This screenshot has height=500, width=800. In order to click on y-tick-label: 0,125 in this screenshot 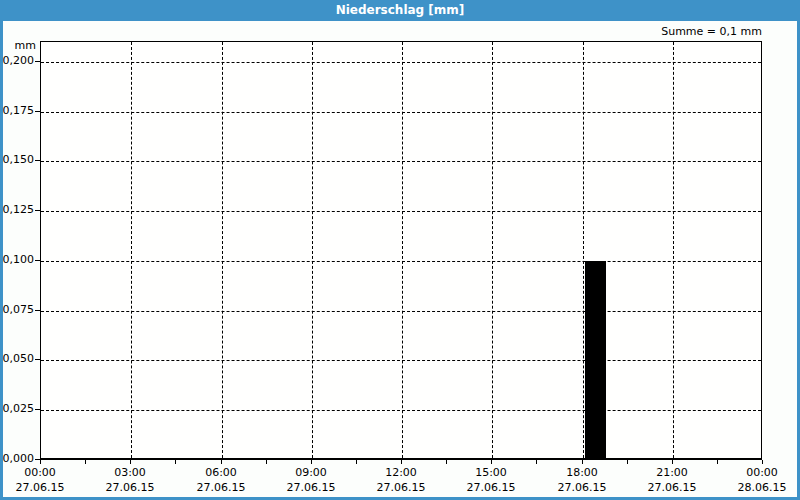, I will do `click(17, 210)`.